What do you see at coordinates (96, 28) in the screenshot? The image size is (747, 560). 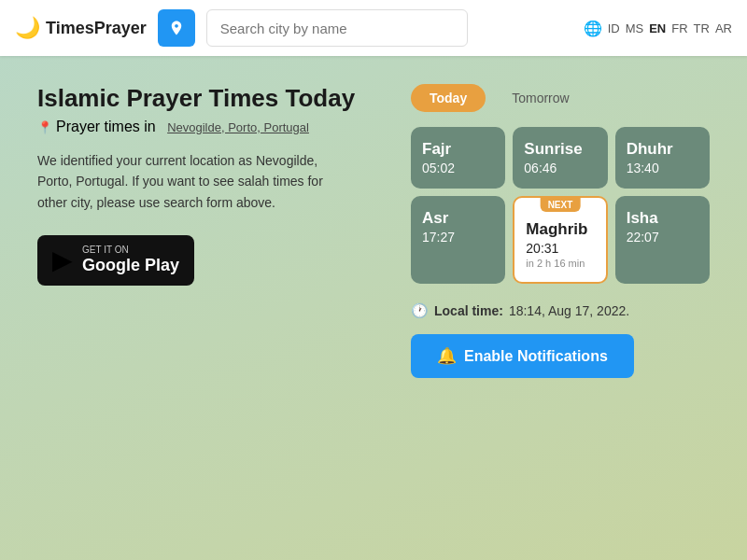 I see `logo-text: TimesPrayer` at bounding box center [96, 28].